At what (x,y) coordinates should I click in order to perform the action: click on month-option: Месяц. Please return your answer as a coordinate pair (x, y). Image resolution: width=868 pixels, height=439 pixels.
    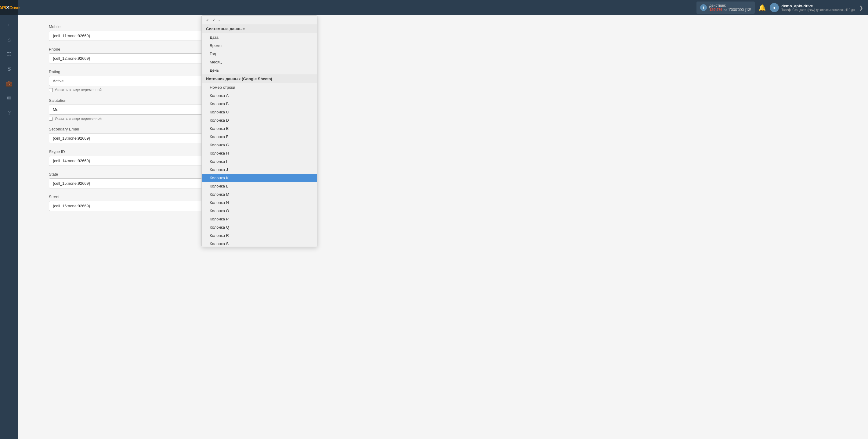
    Looking at the image, I should click on (259, 62).